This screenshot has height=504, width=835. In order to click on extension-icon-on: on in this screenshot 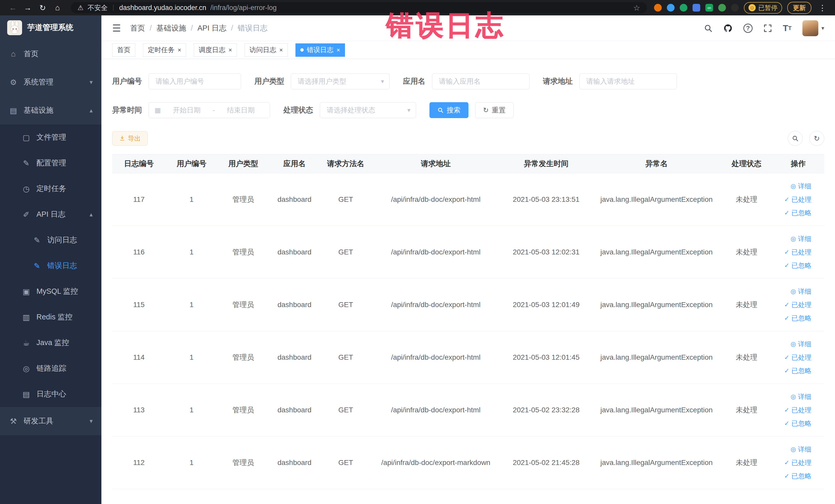, I will do `click(709, 7)`.